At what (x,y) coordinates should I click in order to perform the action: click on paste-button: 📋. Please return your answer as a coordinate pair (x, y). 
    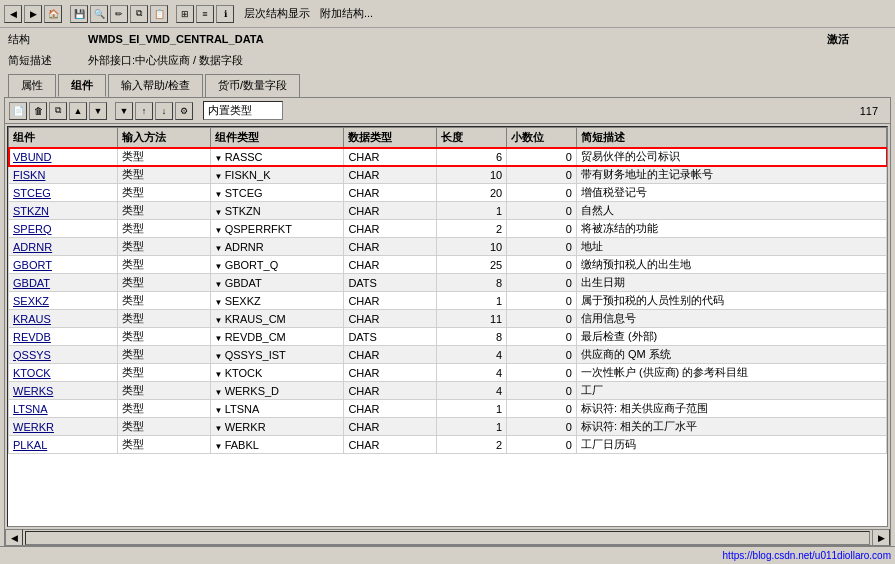
    Looking at the image, I should click on (159, 14).